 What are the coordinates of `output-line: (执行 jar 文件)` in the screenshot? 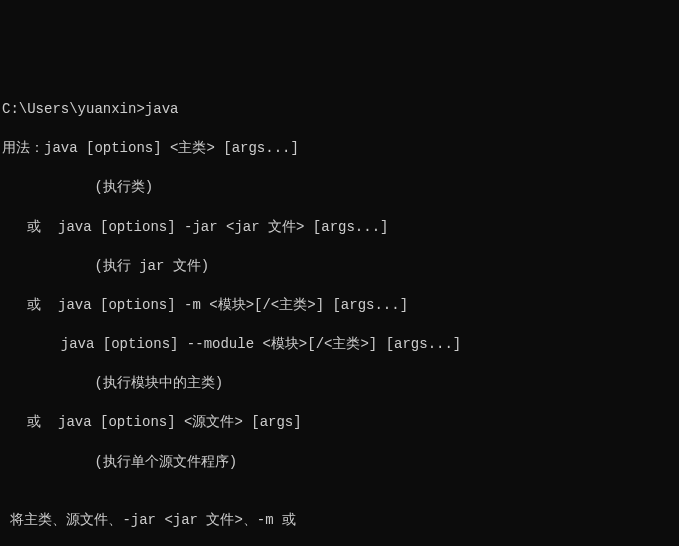 It's located at (340, 267).